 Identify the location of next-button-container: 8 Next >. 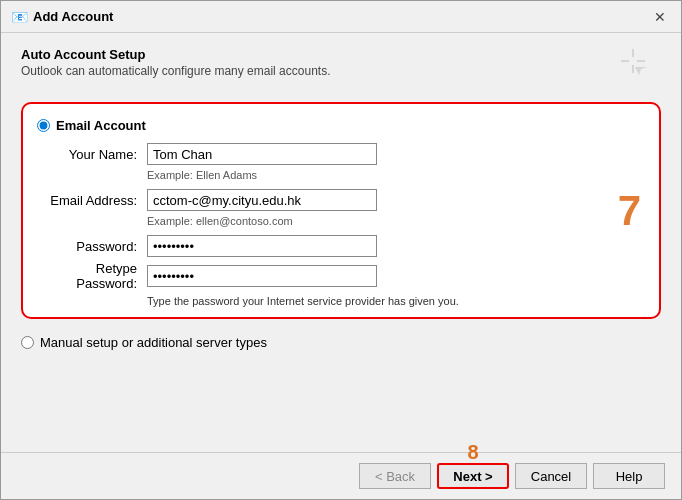
(473, 476).